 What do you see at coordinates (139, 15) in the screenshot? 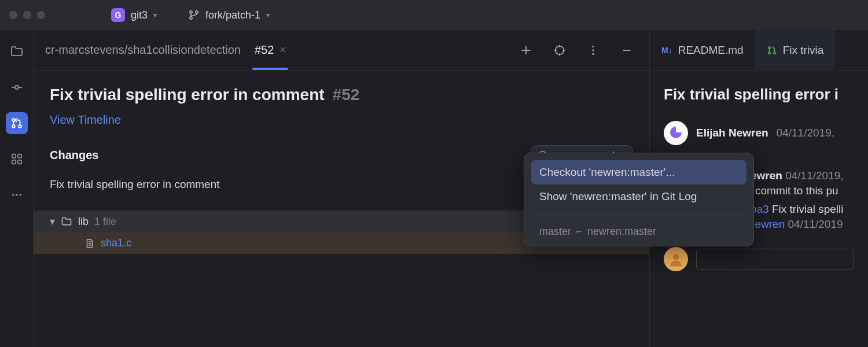
I see `project-name: git3` at bounding box center [139, 15].